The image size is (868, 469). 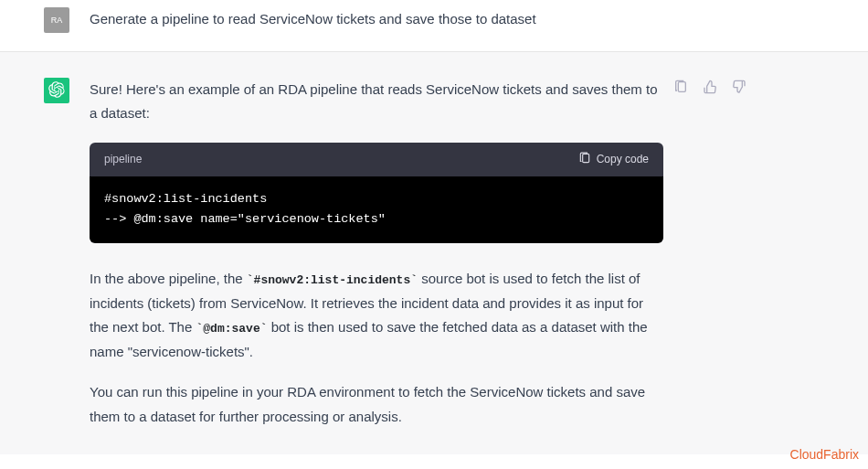 What do you see at coordinates (376, 20) in the screenshot?
I see `user-message-content: Generate a pipeline to read ServiceNow t…` at bounding box center [376, 20].